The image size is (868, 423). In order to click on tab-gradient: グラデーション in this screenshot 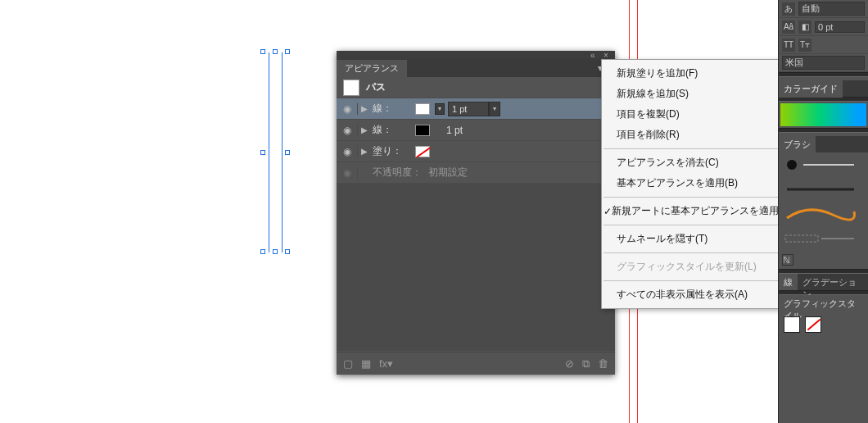, I will do `click(833, 282)`.